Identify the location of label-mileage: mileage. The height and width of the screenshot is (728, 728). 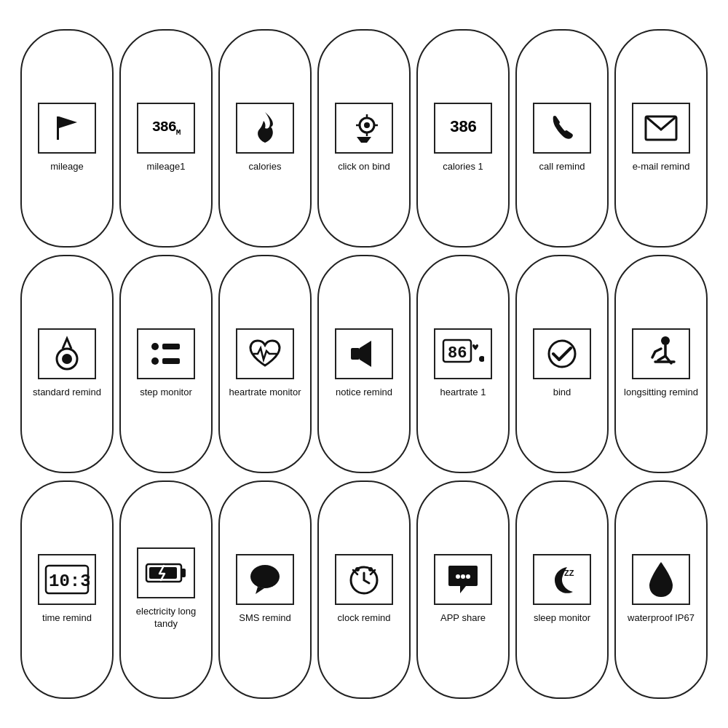
(67, 167).